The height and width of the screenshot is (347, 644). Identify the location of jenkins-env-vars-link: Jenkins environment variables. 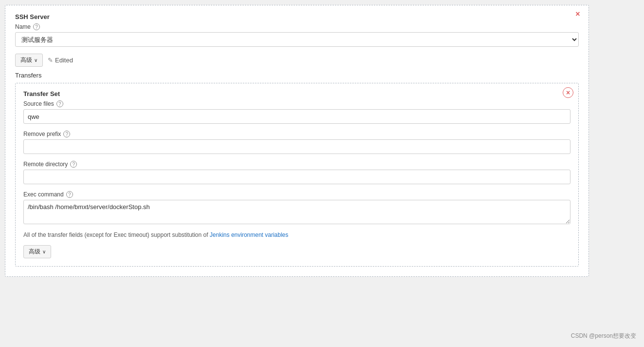
(249, 235).